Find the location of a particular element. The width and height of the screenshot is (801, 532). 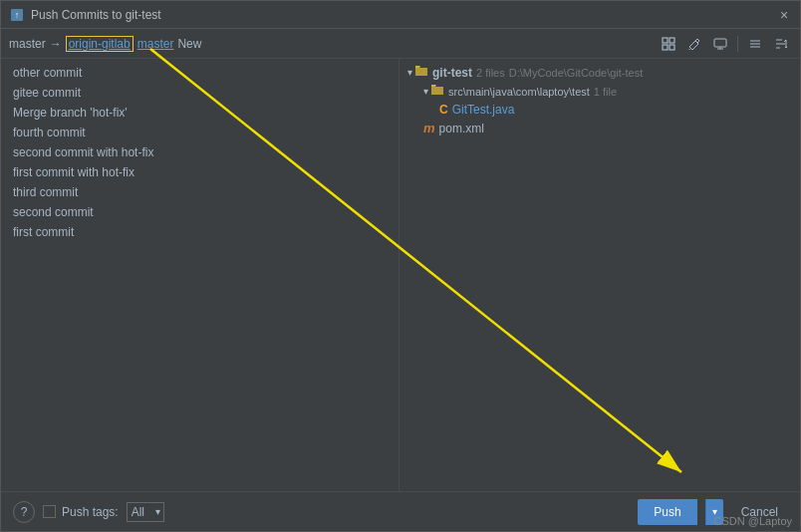

list-item: fourth commit is located at coordinates (199, 133).